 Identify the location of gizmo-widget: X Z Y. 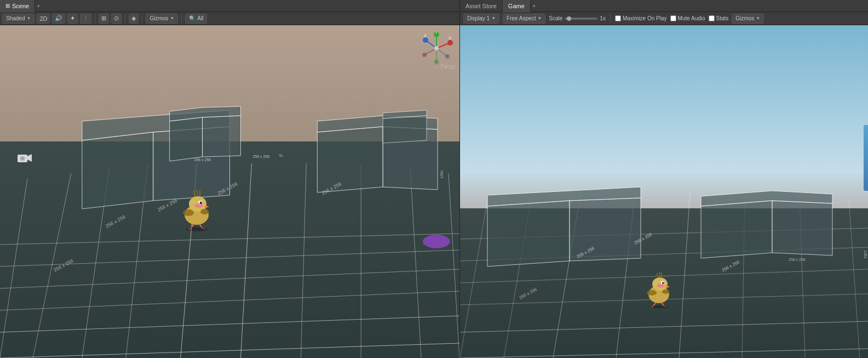
(436, 48).